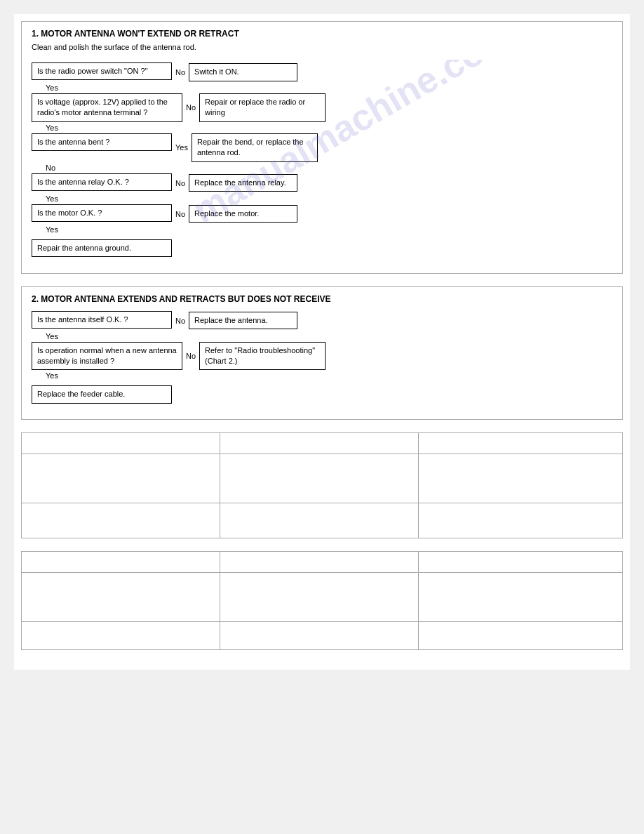 Image resolution: width=644 pixels, height=834 pixels. Describe the element at coordinates (191, 107) in the screenshot. I see `flow-no-label-2: No` at that location.